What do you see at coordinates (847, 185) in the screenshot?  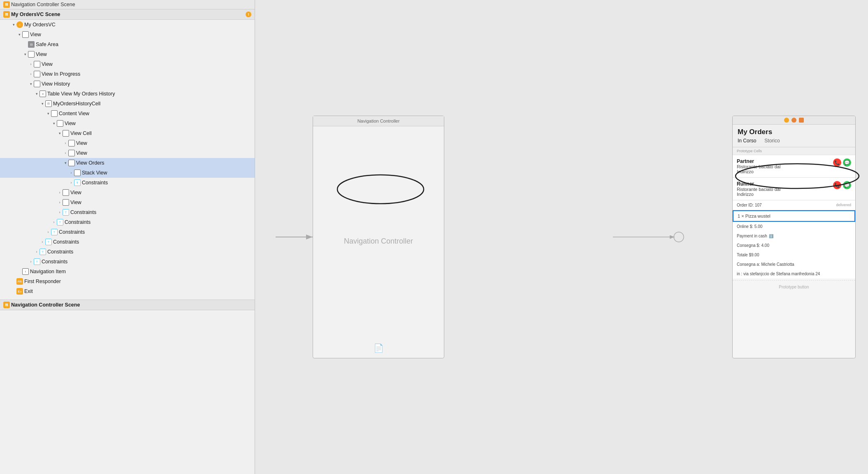 I see `runner-msg-btn: 💬` at bounding box center [847, 185].